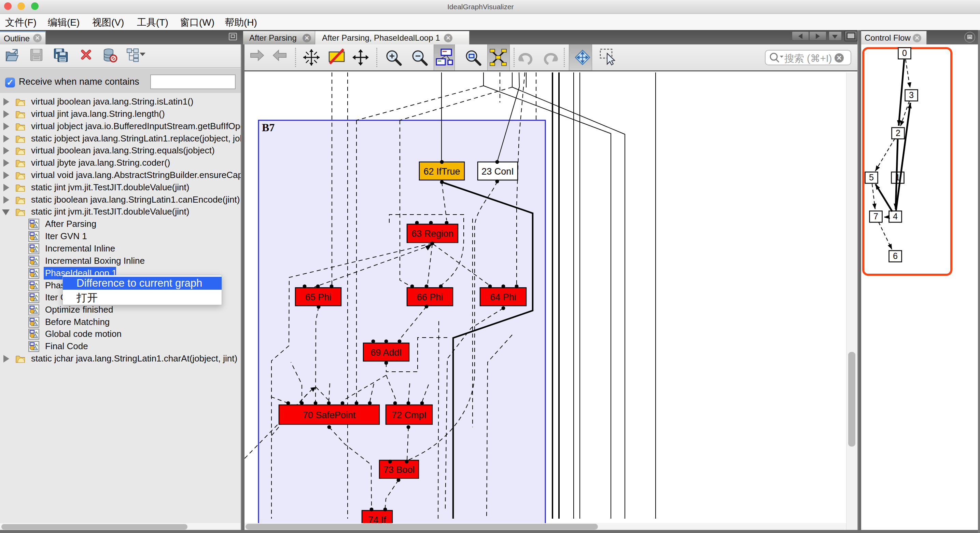 This screenshot has height=533, width=980. I want to click on svg-text: 66 Phi, so click(430, 297).